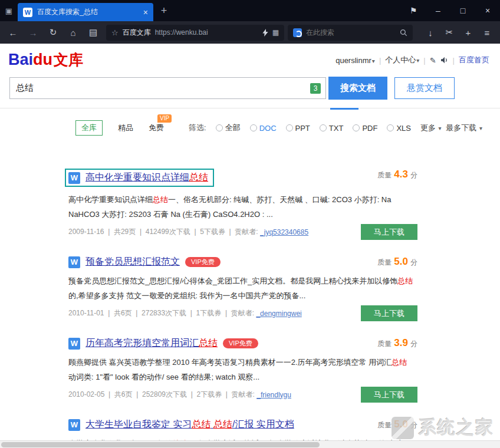 This screenshot has width=500, height=448. I want to click on bounty-docs-button: 悬赏文档, so click(425, 88).